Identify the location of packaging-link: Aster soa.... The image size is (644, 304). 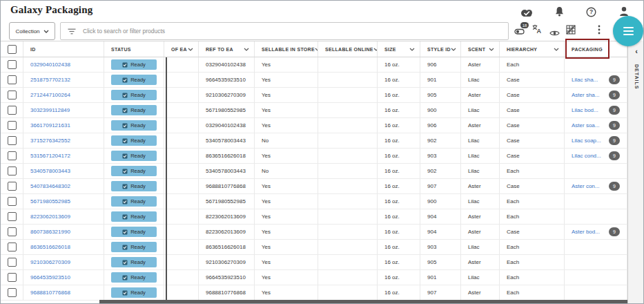
(585, 126).